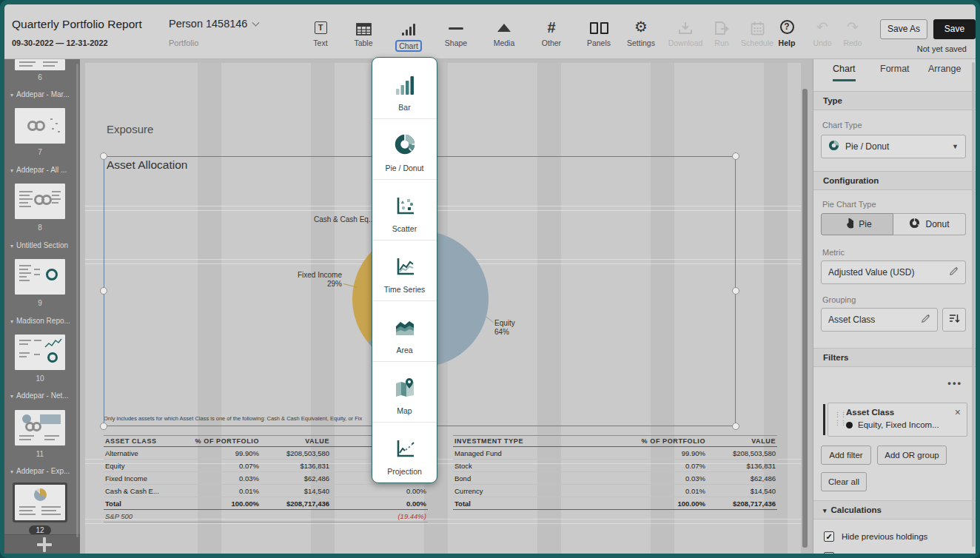 Image resolution: width=980 pixels, height=558 pixels. I want to click on pie-chart-type-label: Pie Chart Type, so click(850, 204).